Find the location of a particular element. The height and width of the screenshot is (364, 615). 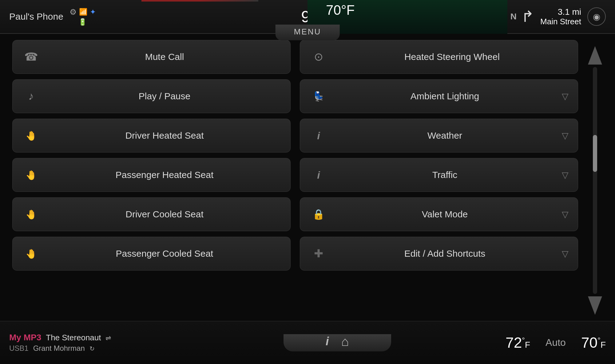

turn-arrow-icon: ↱ is located at coordinates (528, 17).